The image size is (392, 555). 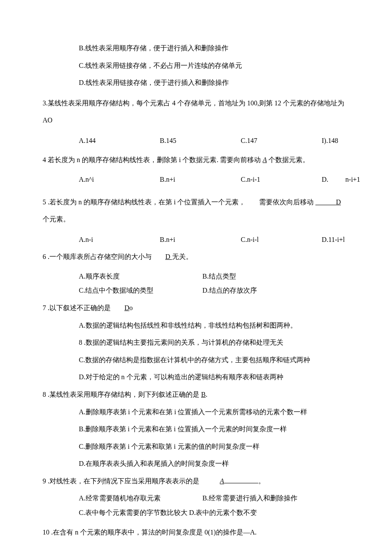 I want to click on q9-text-prefix: 9 .对线性表，在下列情况下应当采用顺序表表示的是, so click(x=131, y=481).